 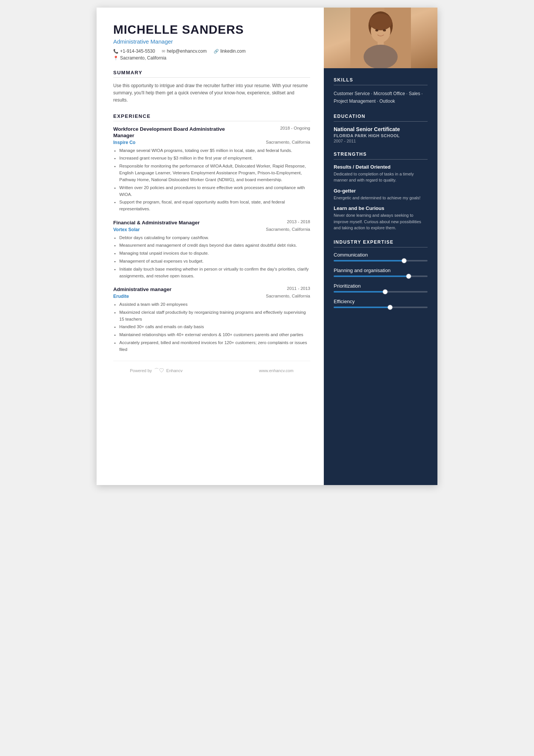 I want to click on skill-dot-efficiency, so click(x=390, y=307).